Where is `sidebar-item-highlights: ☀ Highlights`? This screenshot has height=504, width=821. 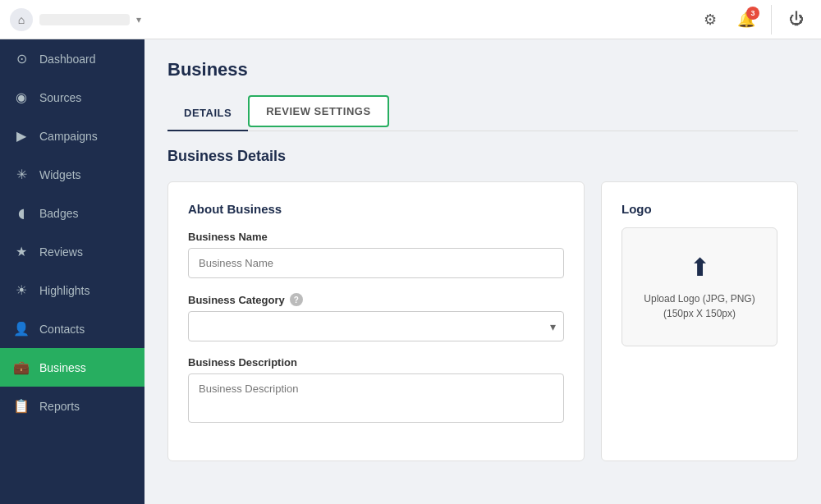
sidebar-item-highlights: ☀ Highlights is located at coordinates (72, 291).